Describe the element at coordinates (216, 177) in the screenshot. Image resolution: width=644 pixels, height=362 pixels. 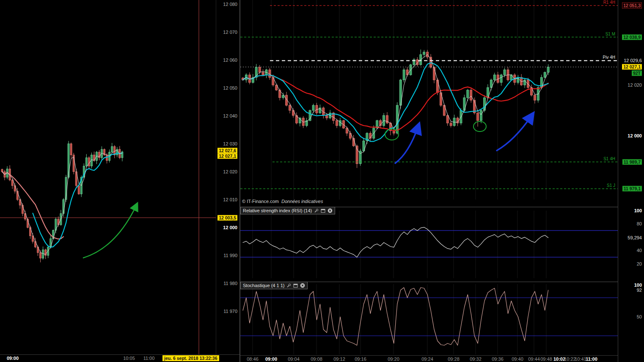
I see `axis-separator-vertical` at that location.